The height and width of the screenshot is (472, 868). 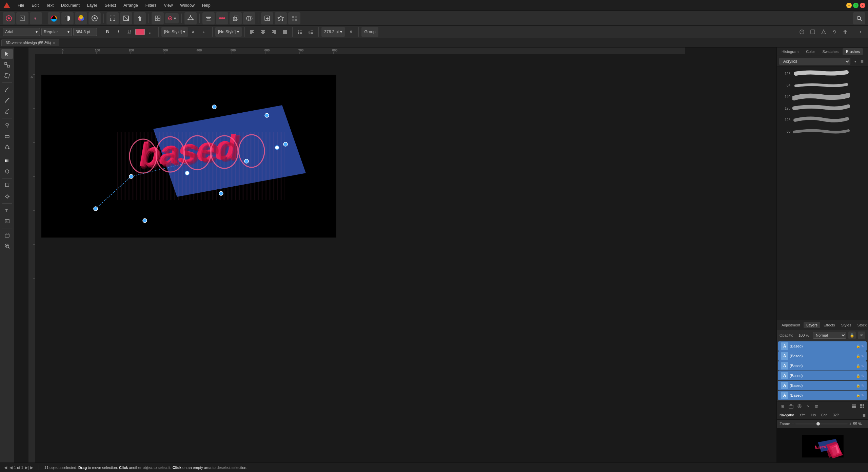 What do you see at coordinates (11, 468) in the screenshot?
I see `page-first-btn: |◀` at bounding box center [11, 468].